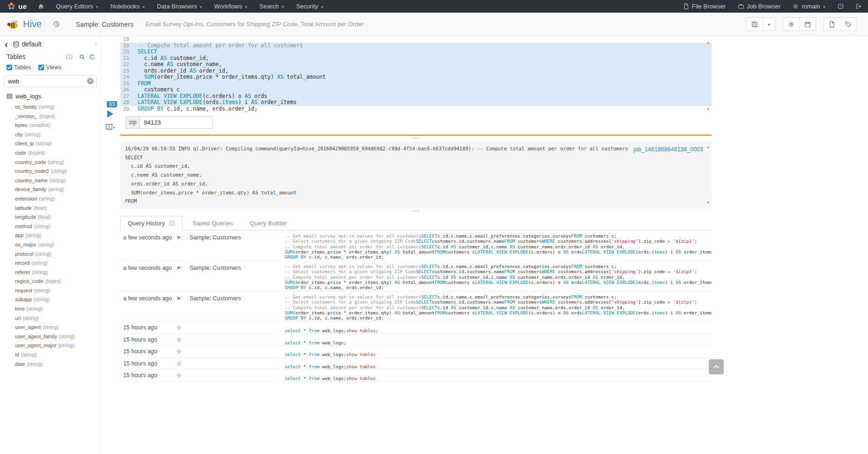  What do you see at coordinates (110, 114) in the screenshot?
I see `execute-button` at bounding box center [110, 114].